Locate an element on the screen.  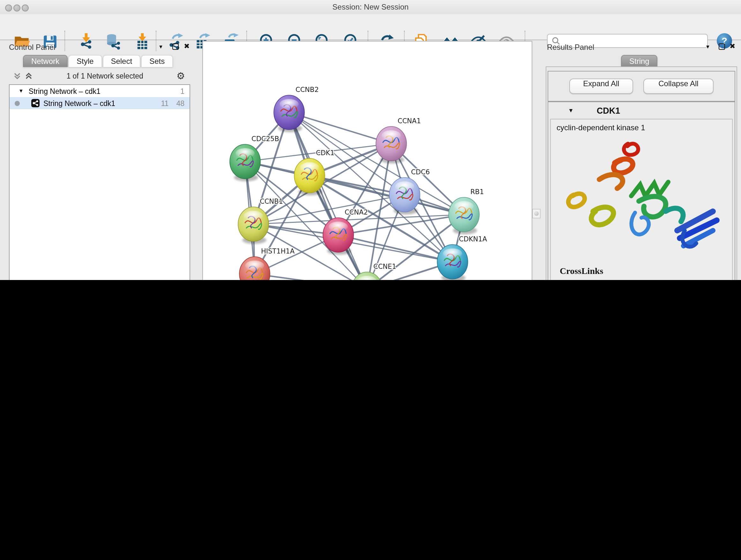
collapse-all-icon is located at coordinates (17, 76).